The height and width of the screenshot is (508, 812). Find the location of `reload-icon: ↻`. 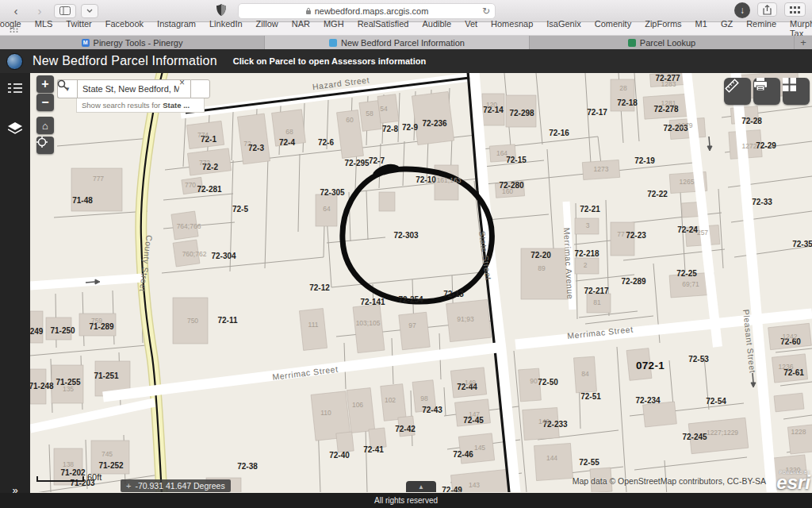

reload-icon: ↻ is located at coordinates (486, 11).